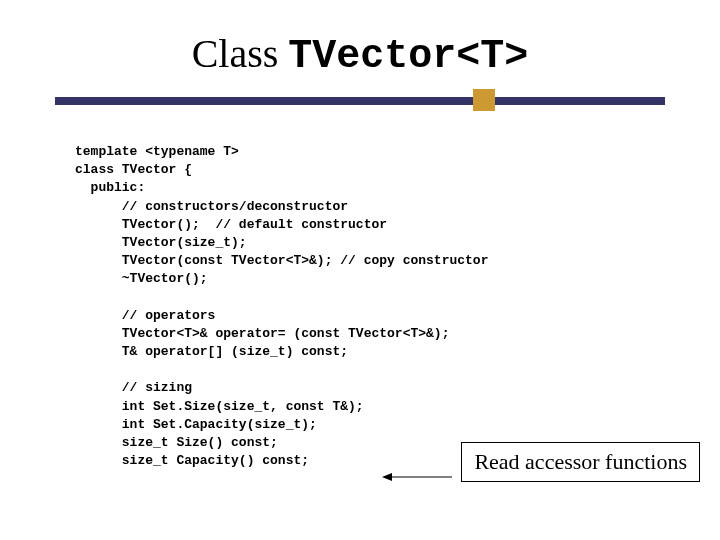 The height and width of the screenshot is (540, 720). I want to click on slide-title: Class TVector<T>, so click(360, 54).